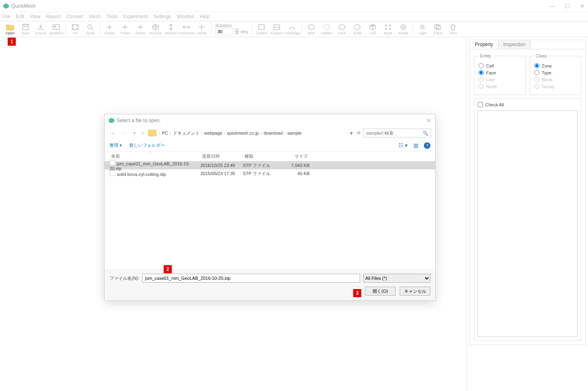 The width and height of the screenshot is (588, 391). I want to click on toolbar-light-button: Light, so click(422, 29).